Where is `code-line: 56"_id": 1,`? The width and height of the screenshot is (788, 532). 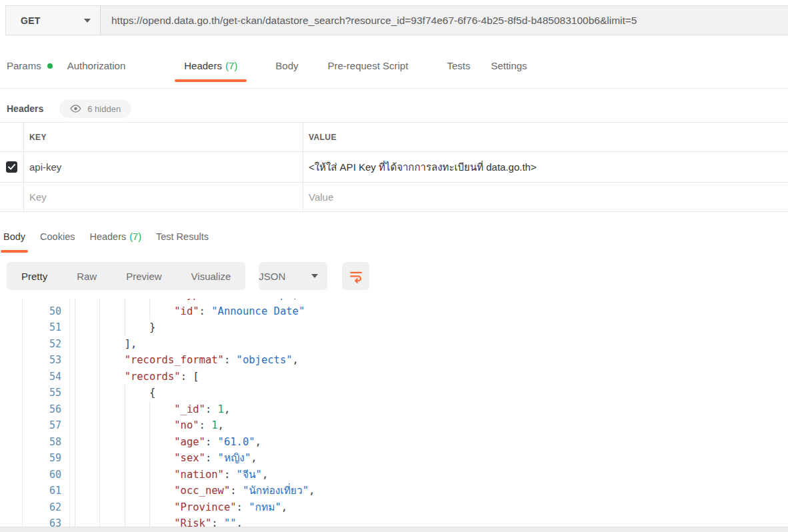
code-line: 56"_id": 1, is located at coordinates (394, 409).